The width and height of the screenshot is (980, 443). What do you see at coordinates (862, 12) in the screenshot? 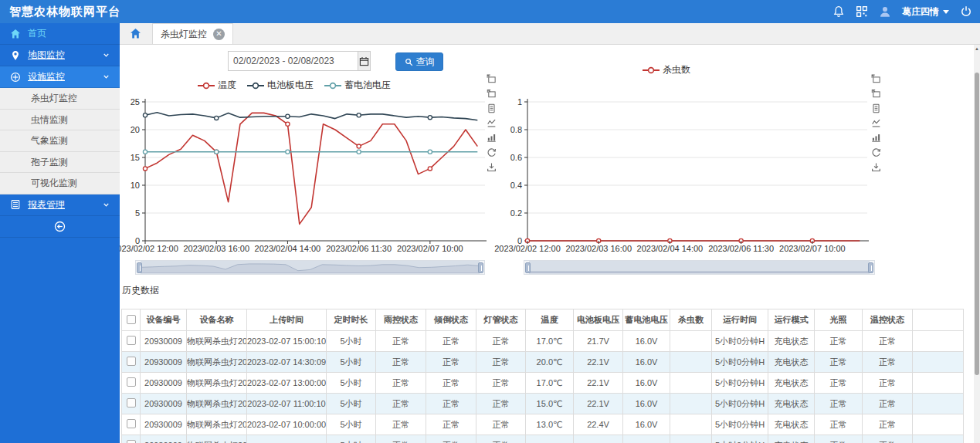
I see `qr-code-icon` at bounding box center [862, 12].